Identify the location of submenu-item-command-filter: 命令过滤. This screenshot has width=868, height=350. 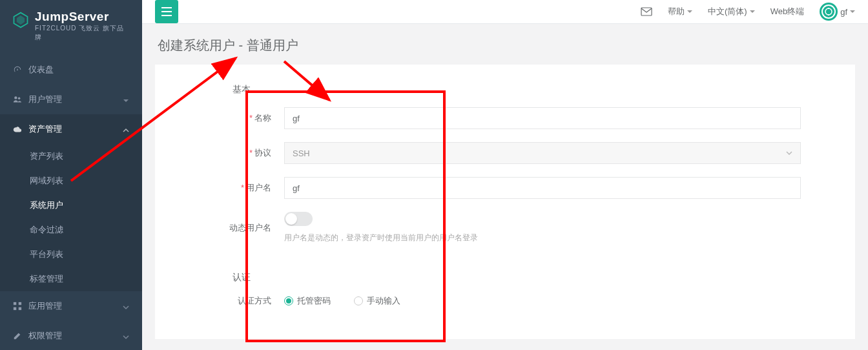
(71, 230).